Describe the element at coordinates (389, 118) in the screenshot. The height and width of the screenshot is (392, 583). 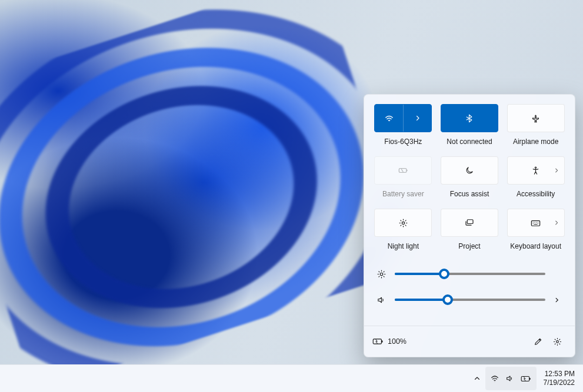
I see `wifi-toggle-main` at that location.